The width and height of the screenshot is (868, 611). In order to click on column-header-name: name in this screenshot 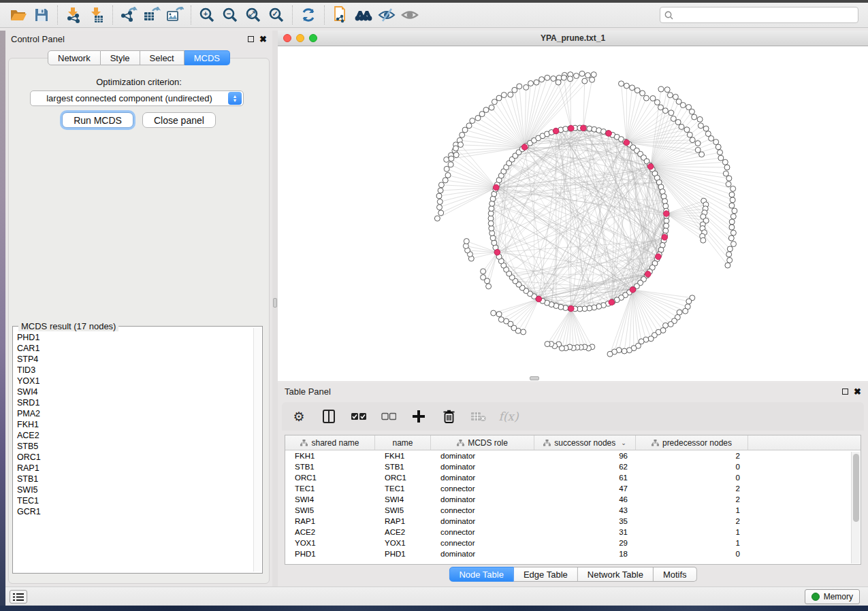, I will do `click(403, 442)`.